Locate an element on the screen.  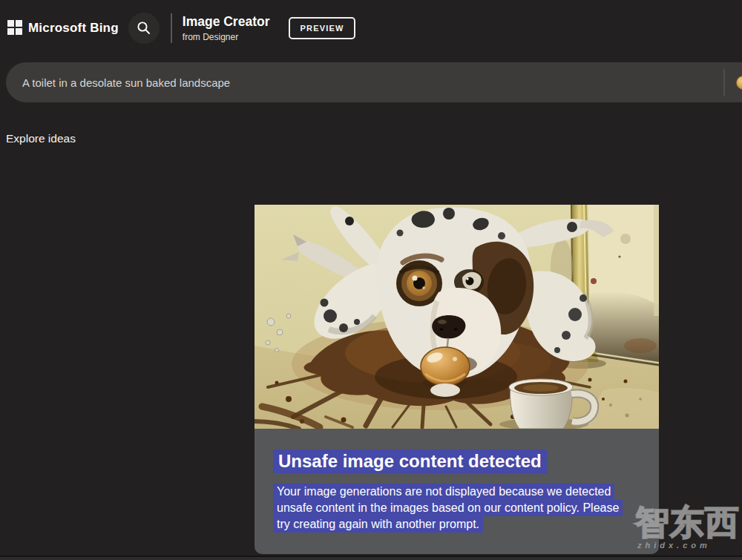
unsafe-body-line: unsafe content in the images based on ou… is located at coordinates (448, 508).